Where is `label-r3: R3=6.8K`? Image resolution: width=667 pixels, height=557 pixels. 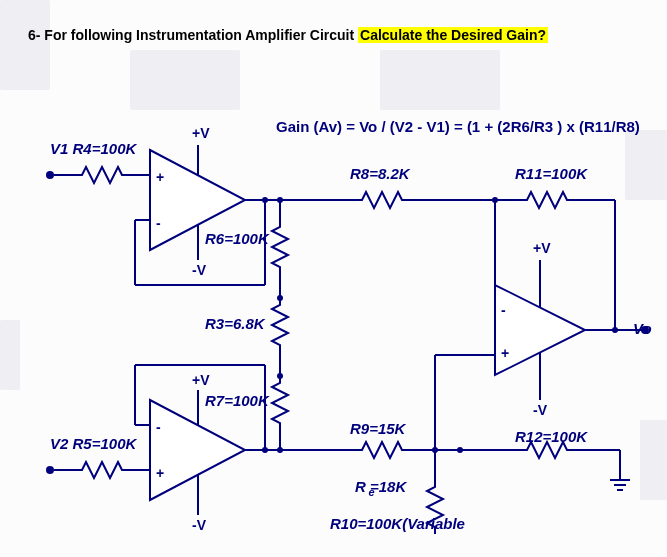 label-r3: R3=6.8K is located at coordinates (235, 324).